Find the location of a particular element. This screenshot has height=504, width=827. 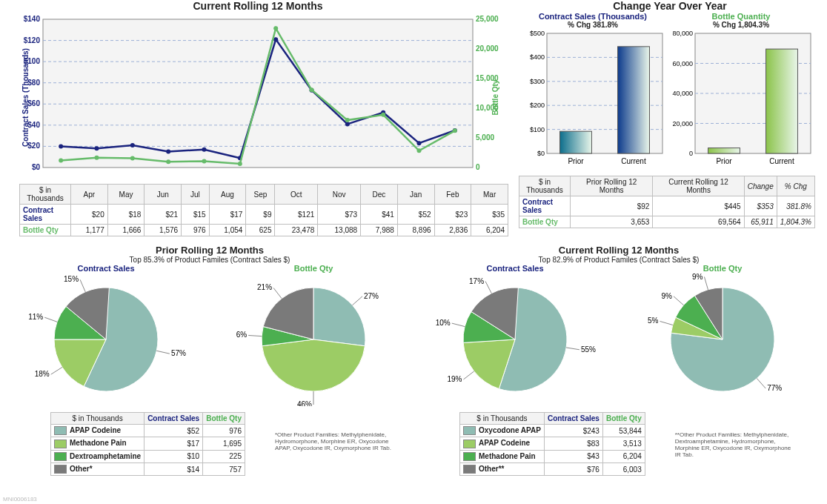

svg-text: $40 is located at coordinates (34, 125).